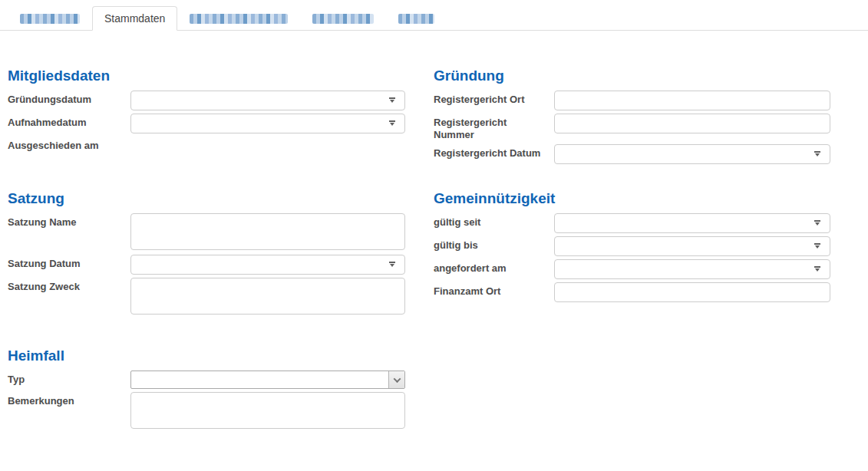  What do you see at coordinates (135, 18) in the screenshot?
I see `tab-label: Stammdaten` at bounding box center [135, 18].